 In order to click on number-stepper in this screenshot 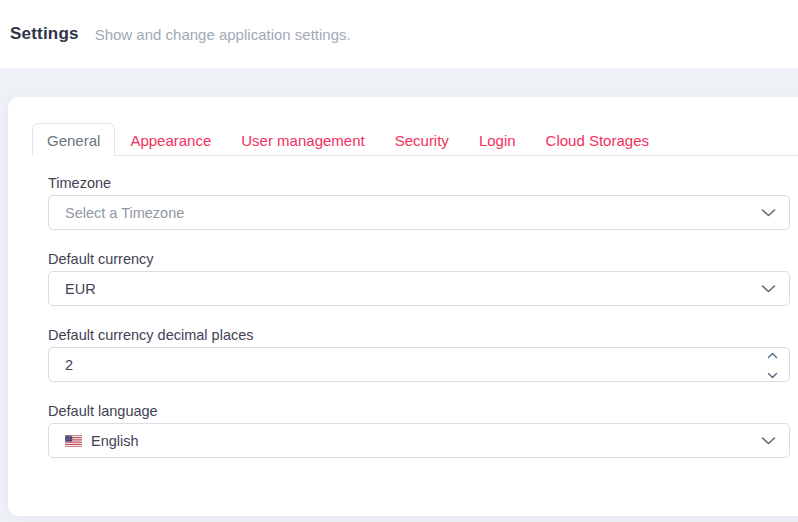, I will do `click(772, 364)`.